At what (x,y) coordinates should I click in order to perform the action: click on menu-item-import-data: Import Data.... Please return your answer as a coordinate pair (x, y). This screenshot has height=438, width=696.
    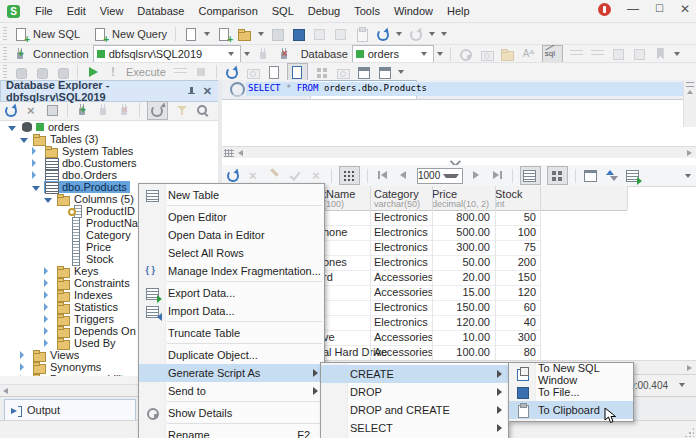
    Looking at the image, I should click on (232, 311).